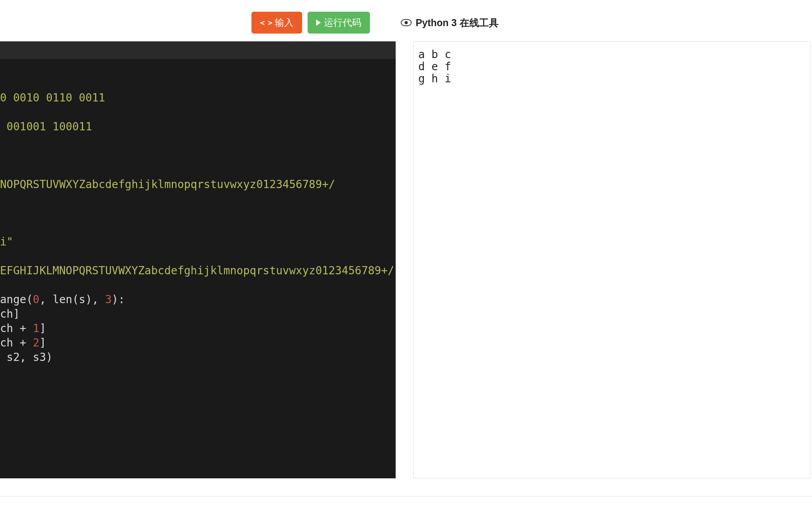  What do you see at coordinates (198, 127) in the screenshot?
I see `code-line: 001001 100011` at bounding box center [198, 127].